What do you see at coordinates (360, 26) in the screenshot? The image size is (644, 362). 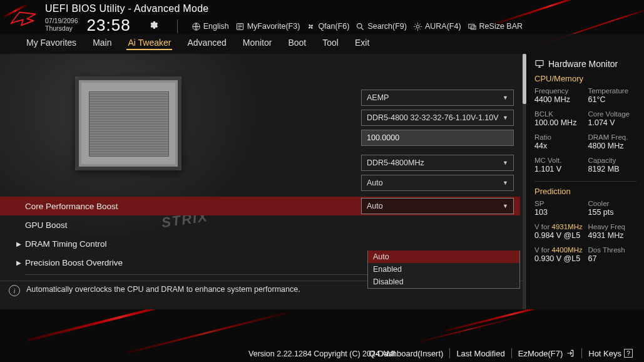 I see `search-icon` at bounding box center [360, 26].